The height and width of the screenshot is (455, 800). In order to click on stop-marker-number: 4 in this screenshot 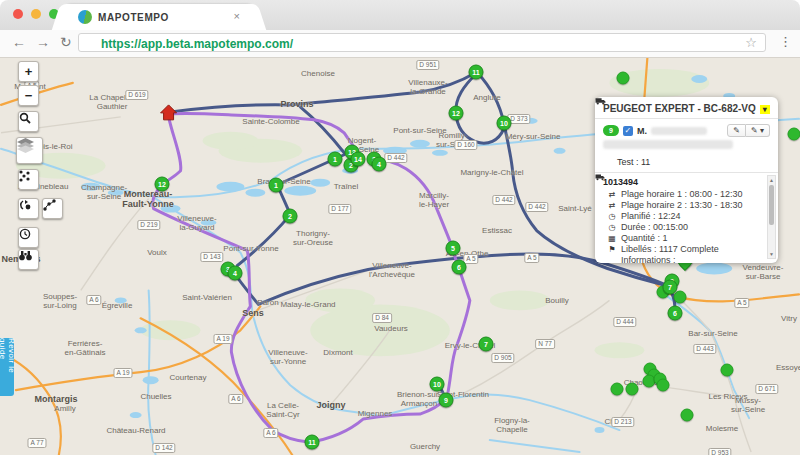, I will do `click(379, 164)`.